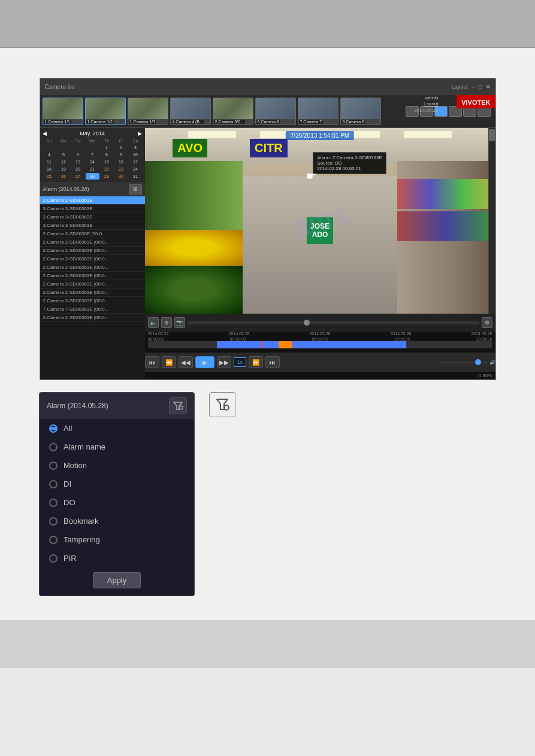 This screenshot has height=756, width=535. What do you see at coordinates (92, 155) in the screenshot?
I see `calendar: ◀ May, 2014 ▶ Su Mo Tu We Th Fr Sa` at bounding box center [92, 155].